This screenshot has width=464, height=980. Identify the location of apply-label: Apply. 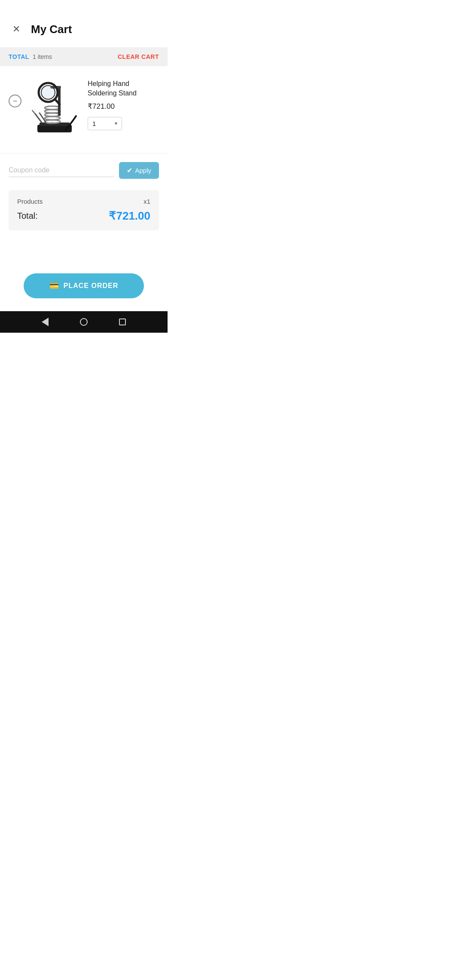
(143, 170).